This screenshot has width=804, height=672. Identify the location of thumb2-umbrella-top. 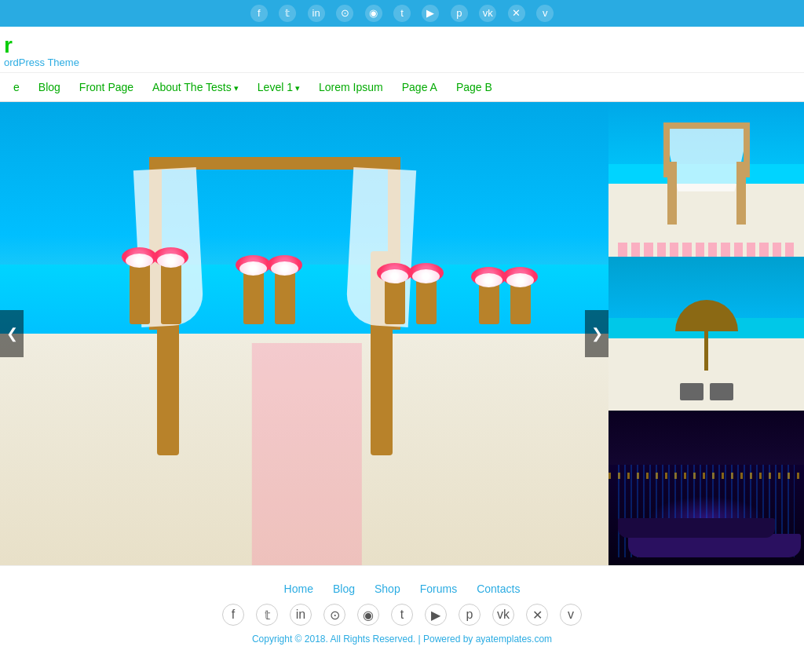
(707, 316).